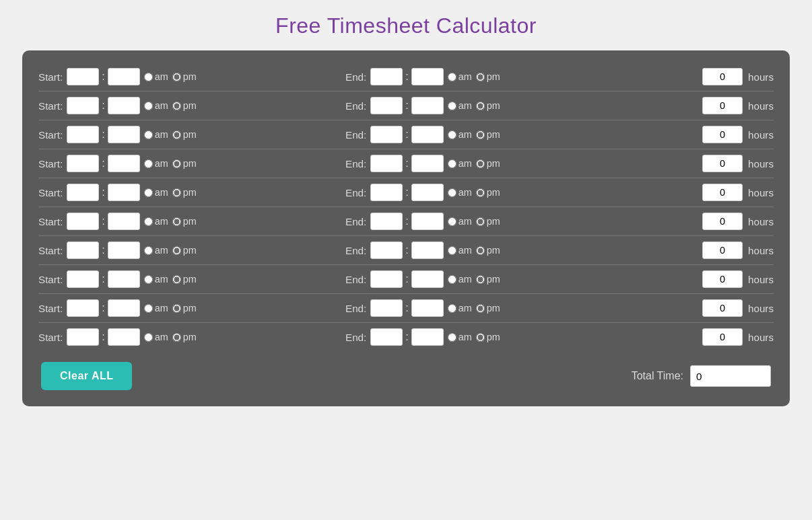  I want to click on end-pm-label-7: pm, so click(488, 250).